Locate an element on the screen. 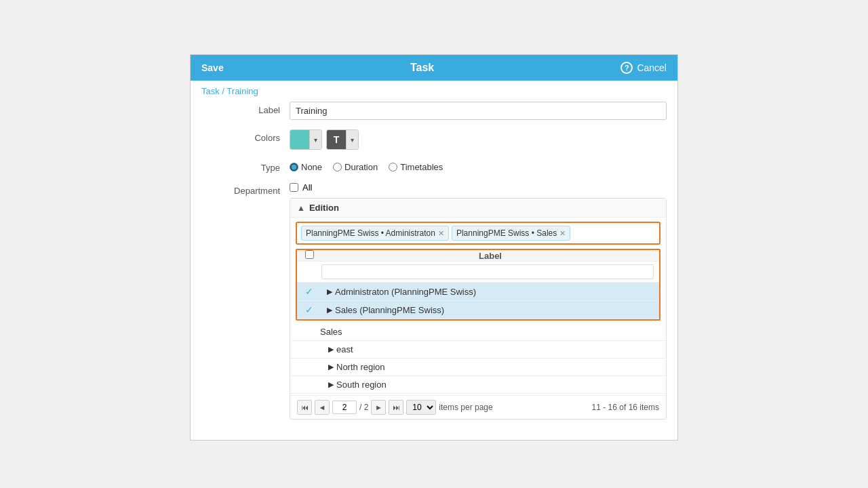 The height and width of the screenshot is (488, 868). pagination-total: 11 - 16 of 16 items is located at coordinates (625, 407).